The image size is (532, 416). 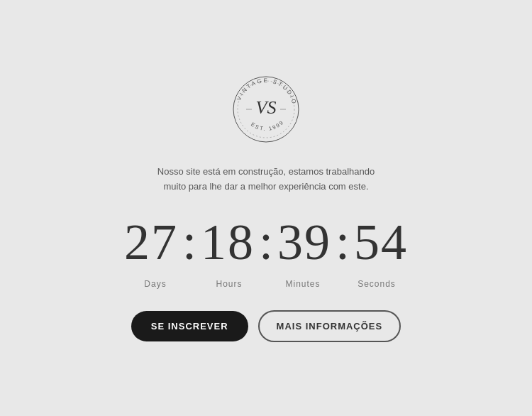 What do you see at coordinates (155, 284) in the screenshot?
I see `days-label: Days` at bounding box center [155, 284].